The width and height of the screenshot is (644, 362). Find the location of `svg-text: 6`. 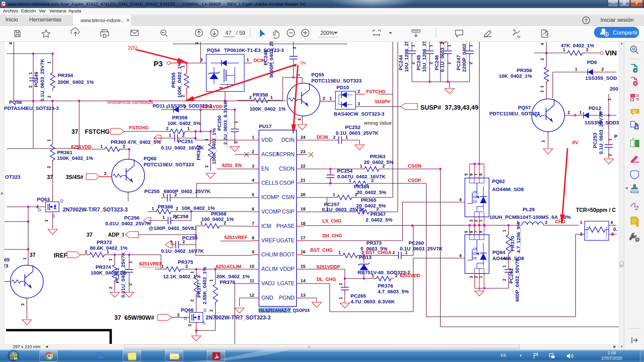

svg-text: 6 is located at coordinates (471, 174).